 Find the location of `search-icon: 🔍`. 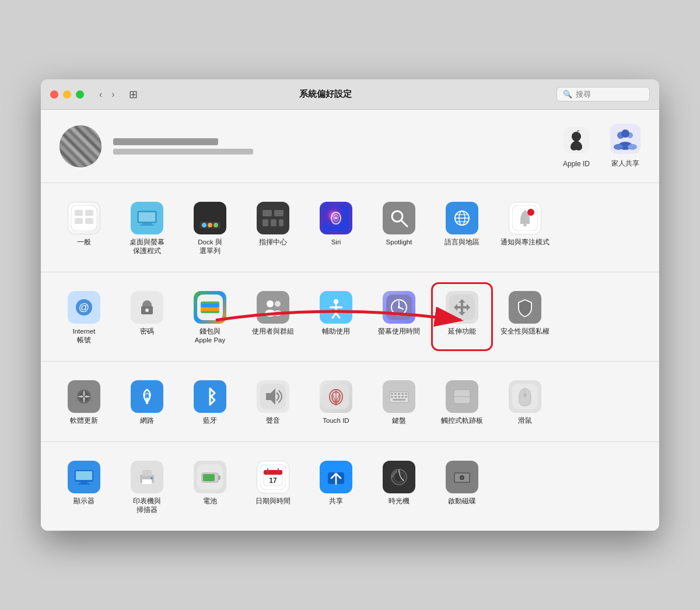

search-icon: 🔍 is located at coordinates (568, 94).